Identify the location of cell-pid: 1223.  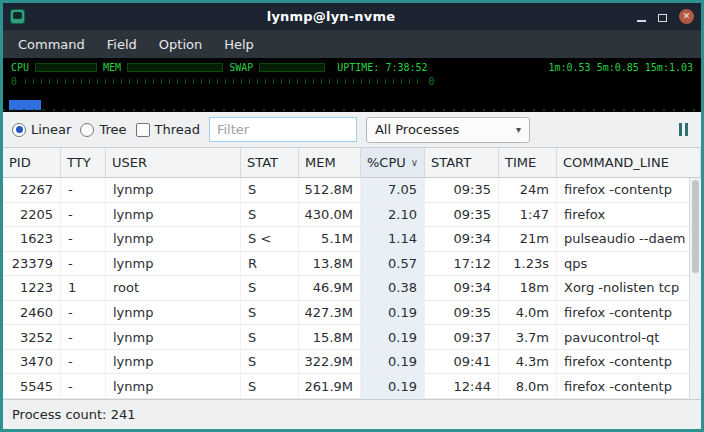
(32, 288).